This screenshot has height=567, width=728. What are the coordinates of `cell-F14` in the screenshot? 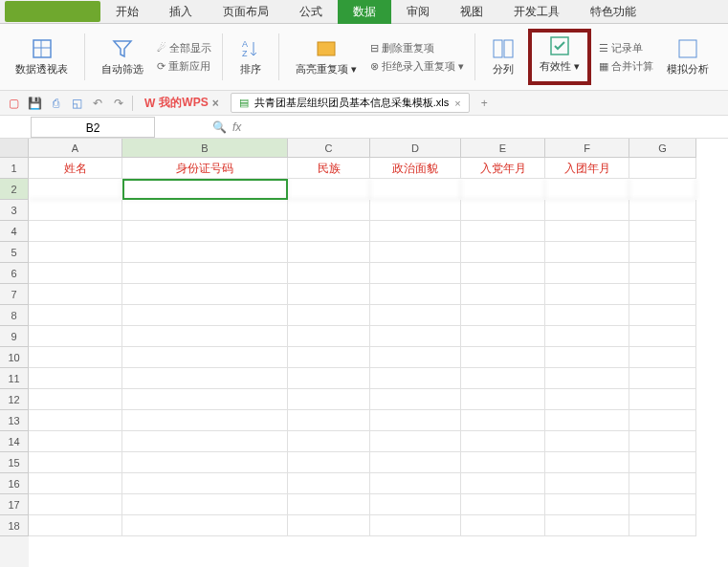 It's located at (587, 442).